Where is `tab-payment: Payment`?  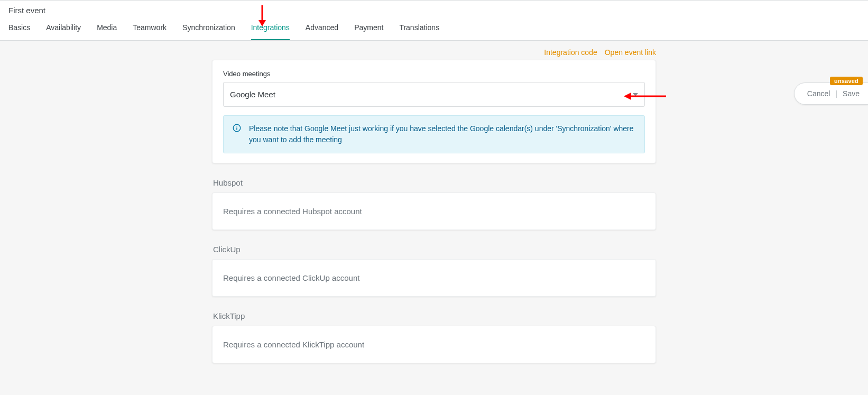 tab-payment: Payment is located at coordinates (369, 29).